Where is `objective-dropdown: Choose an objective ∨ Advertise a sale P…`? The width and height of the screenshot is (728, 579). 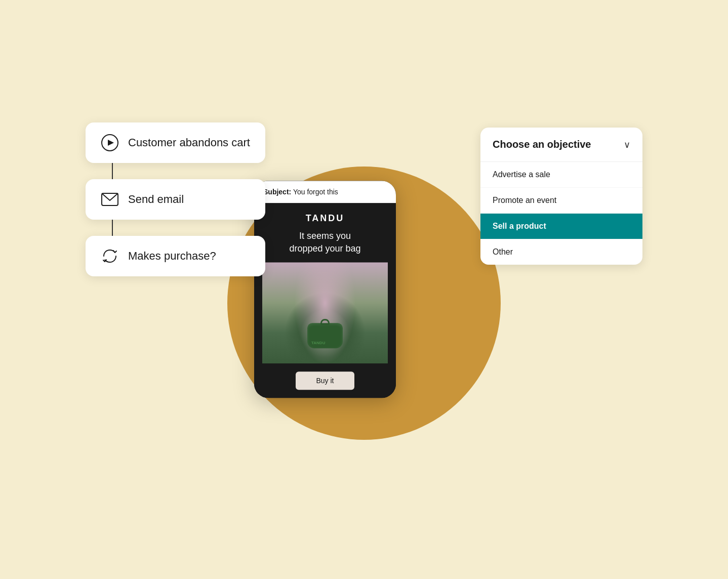
objective-dropdown: Choose an objective ∨ Advertise a sale P… is located at coordinates (561, 196).